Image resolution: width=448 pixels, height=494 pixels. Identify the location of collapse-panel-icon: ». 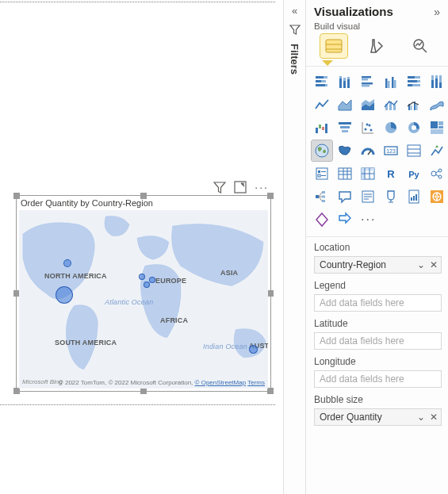
(437, 12).